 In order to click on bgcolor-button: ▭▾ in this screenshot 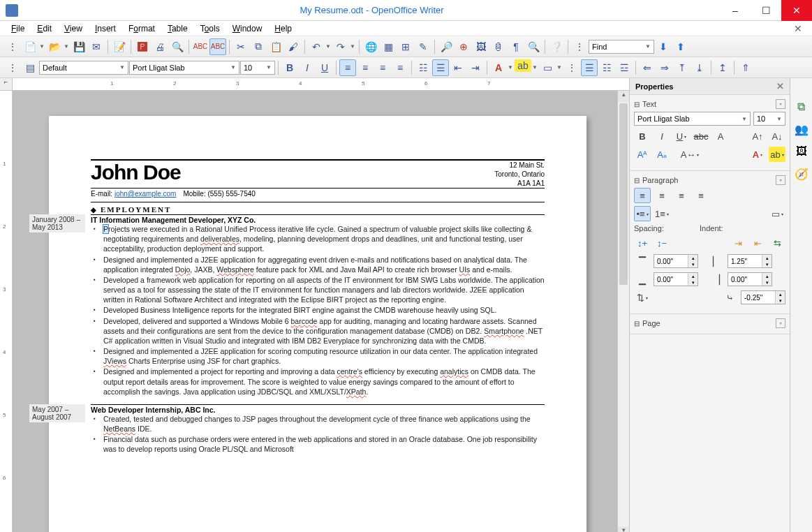, I will do `click(777, 214)`.